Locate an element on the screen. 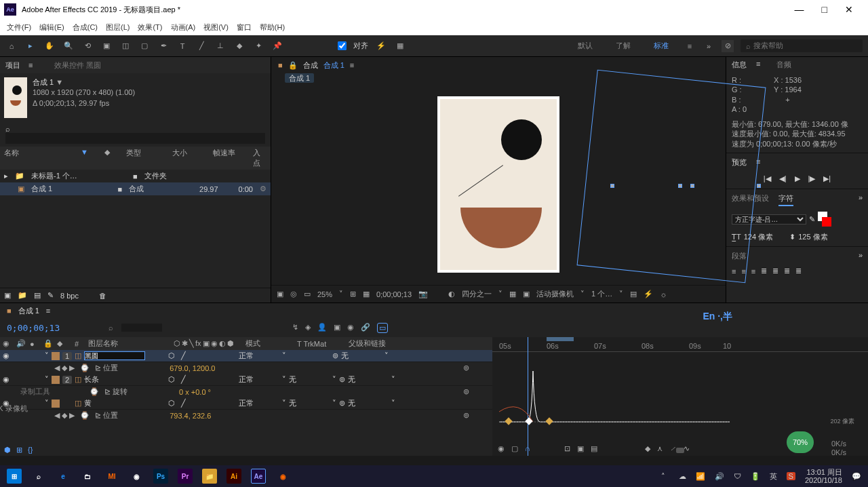  mask-icon: ▭ is located at coordinates (307, 294).